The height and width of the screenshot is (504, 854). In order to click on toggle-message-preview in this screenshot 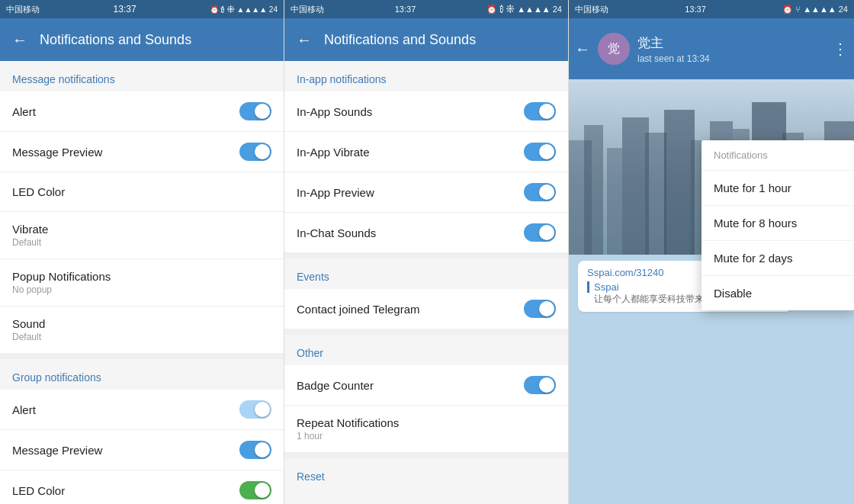, I will do `click(255, 152)`.